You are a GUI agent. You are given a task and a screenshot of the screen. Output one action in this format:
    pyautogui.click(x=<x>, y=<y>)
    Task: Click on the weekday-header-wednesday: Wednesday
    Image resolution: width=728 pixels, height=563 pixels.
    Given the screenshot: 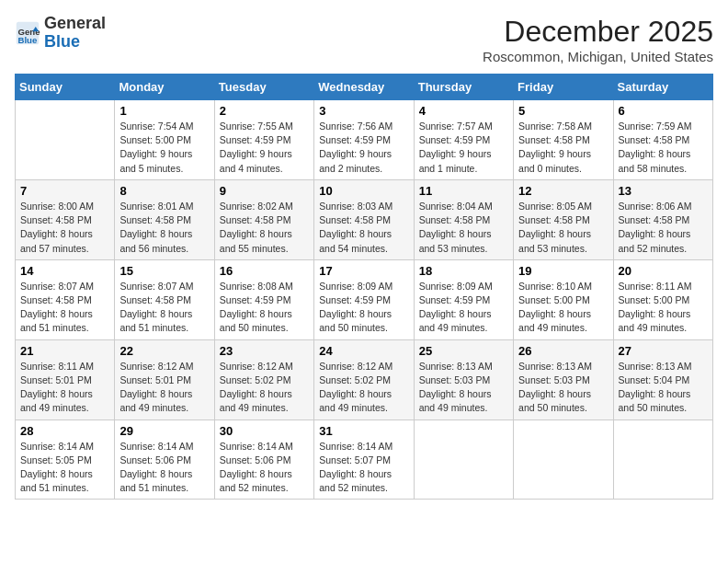 What is the action you would take?
    pyautogui.click(x=364, y=87)
    